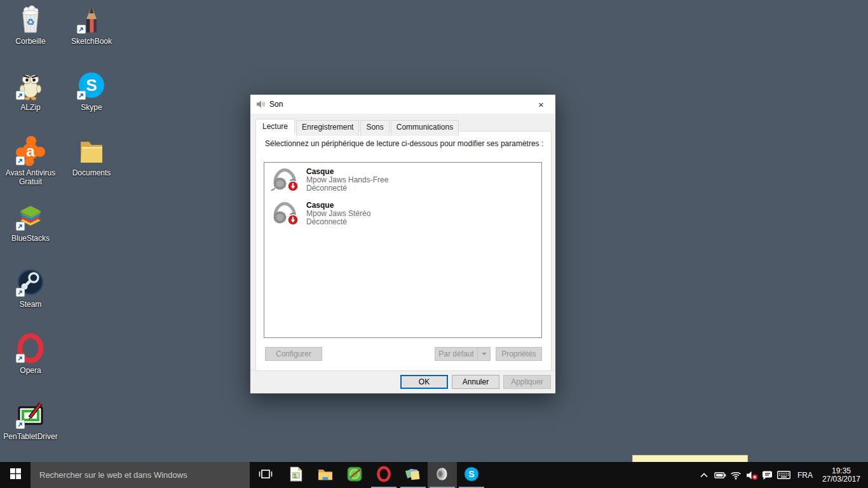  Describe the element at coordinates (328, 128) in the screenshot. I see `tab-enregistrement: Enregistrement` at that location.